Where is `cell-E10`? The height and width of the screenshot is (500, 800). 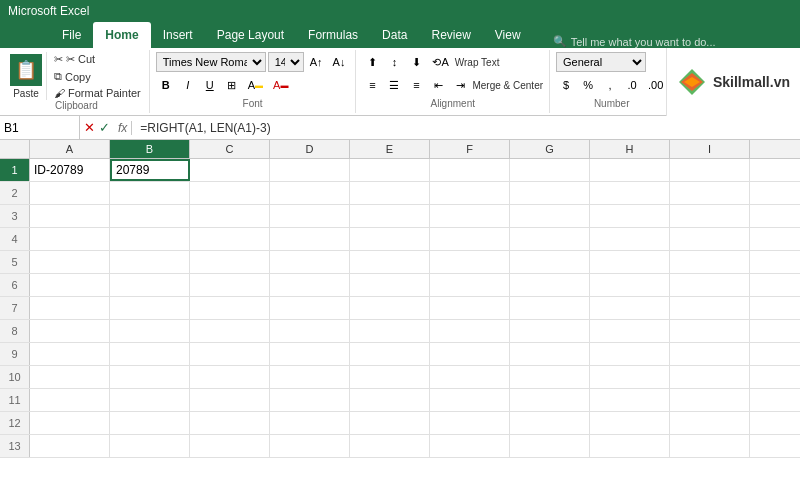
cell-E10 is located at coordinates (390, 377).